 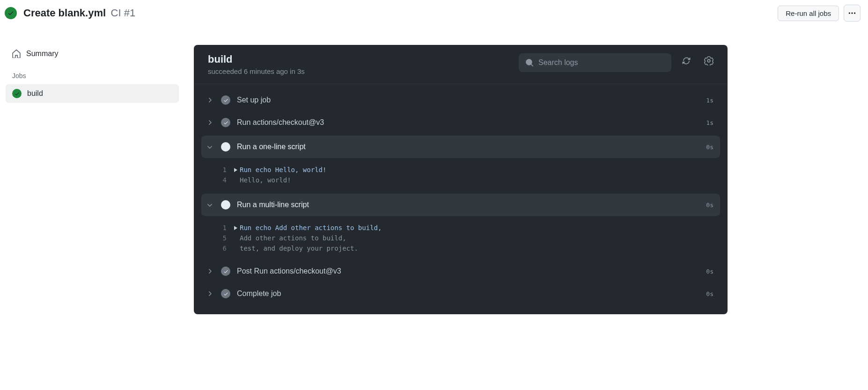 What do you see at coordinates (461, 100) in the screenshot?
I see `step-row: Set up job1s` at bounding box center [461, 100].